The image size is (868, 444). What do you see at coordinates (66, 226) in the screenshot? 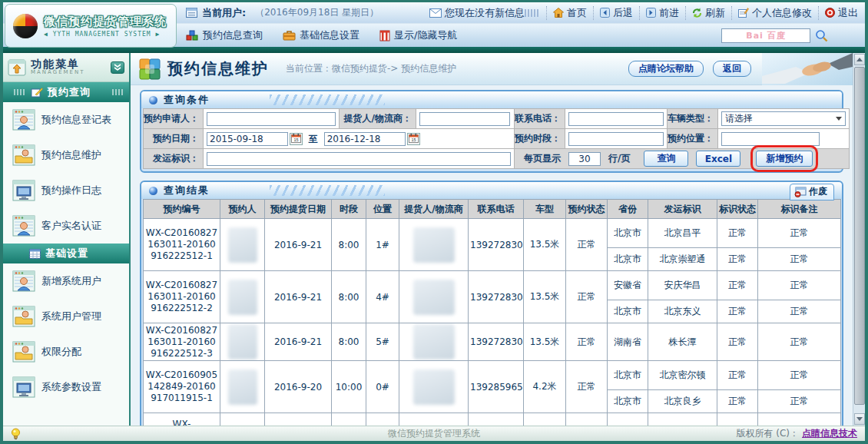
I see `sidebar-item-customer-verify: 客户实名认证` at bounding box center [66, 226].